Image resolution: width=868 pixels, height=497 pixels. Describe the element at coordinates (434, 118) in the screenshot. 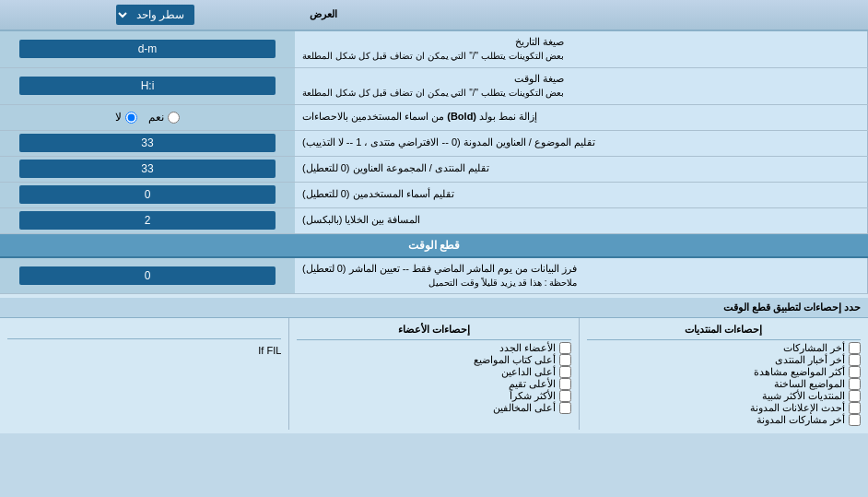

I see `bold-remove-row: إزالة نمط بولد (Bold) من اسماء المستخدمي…` at that location.